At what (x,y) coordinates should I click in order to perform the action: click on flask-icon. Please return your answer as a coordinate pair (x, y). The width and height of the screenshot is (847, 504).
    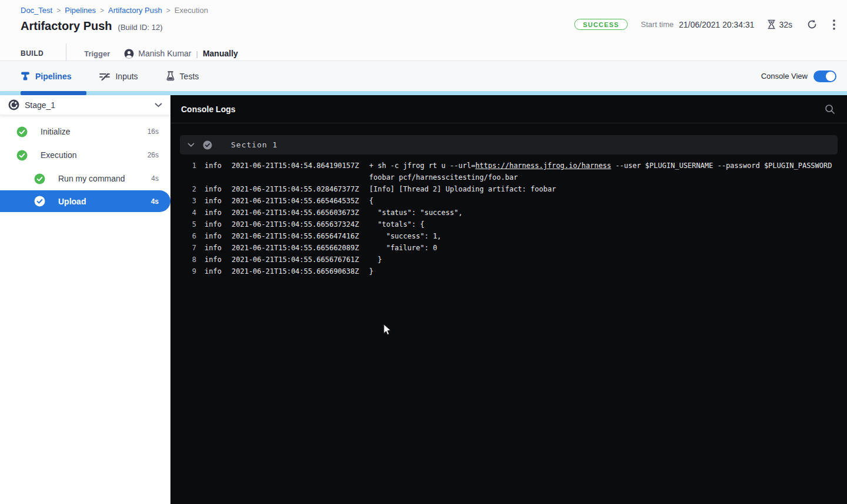
    Looking at the image, I should click on (170, 76).